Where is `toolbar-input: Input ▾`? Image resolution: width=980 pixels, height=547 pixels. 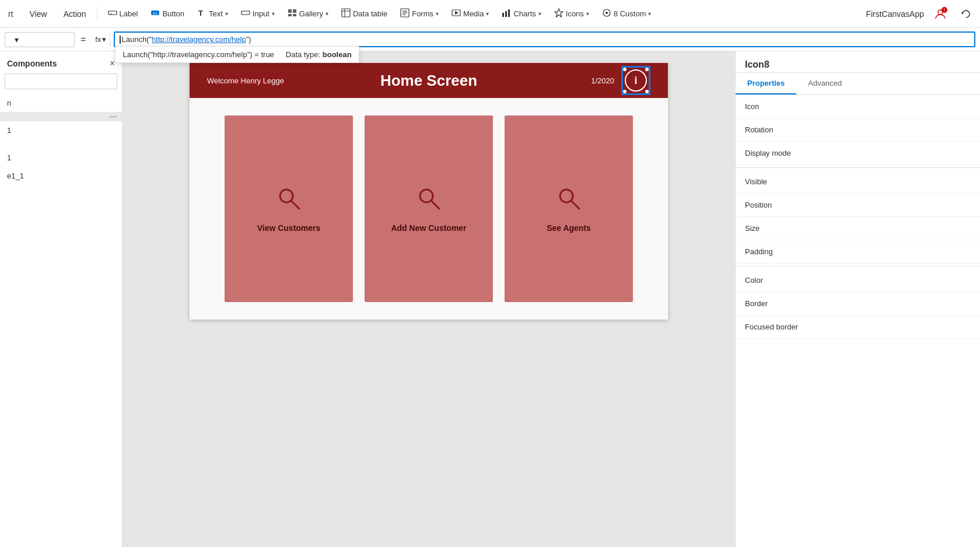 toolbar-input: Input ▾ is located at coordinates (258, 14).